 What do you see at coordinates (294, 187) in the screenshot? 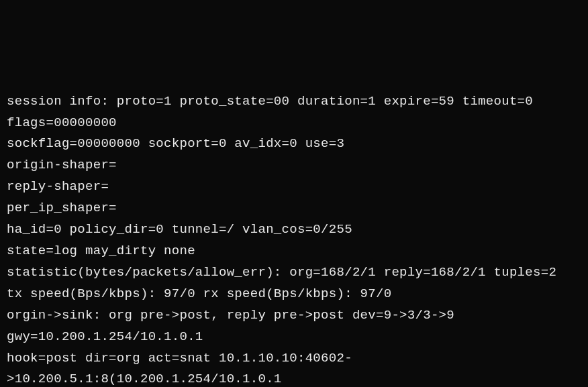
I see `reply-shaper-line: reply-shaper=` at bounding box center [294, 187].